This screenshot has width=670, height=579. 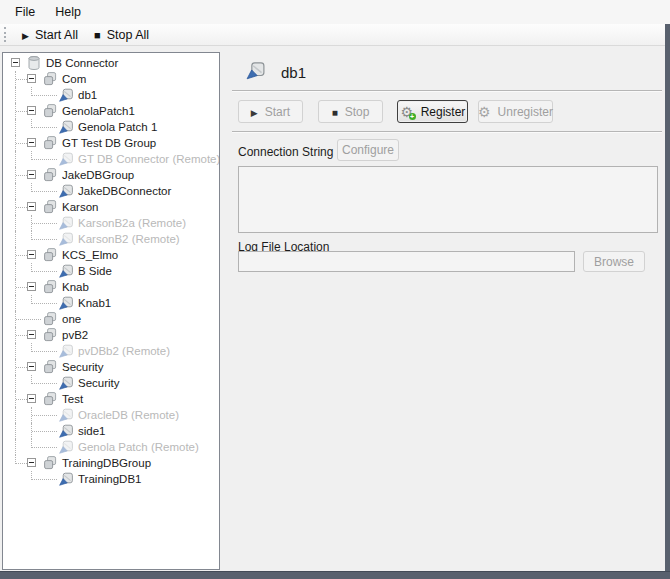 What do you see at coordinates (111, 143) in the screenshot?
I see `tree-item-gt-test-db-group: GT Test DB Group` at bounding box center [111, 143].